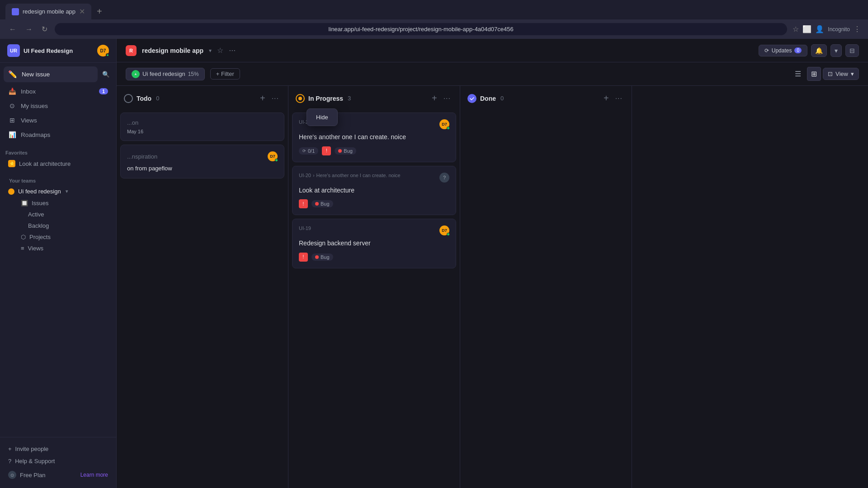  Describe the element at coordinates (830, 74) in the screenshot. I see `view-icon: ⊡` at that location.